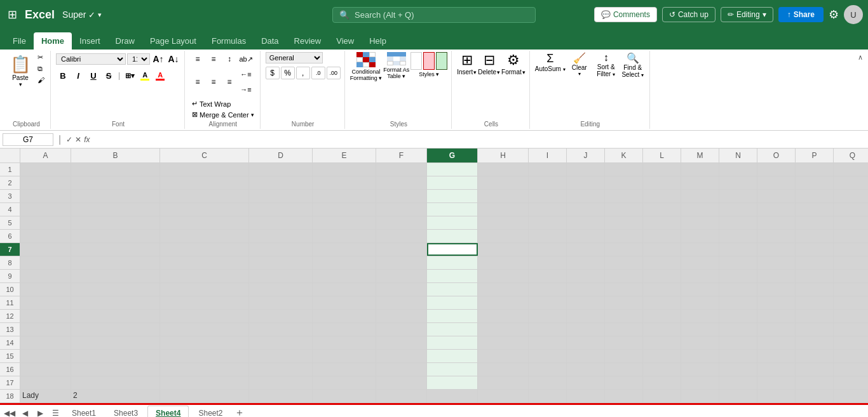 The width and height of the screenshot is (868, 417). Describe the element at coordinates (689, 15) in the screenshot. I see `catchup-button: ↺ Catch up` at that location.